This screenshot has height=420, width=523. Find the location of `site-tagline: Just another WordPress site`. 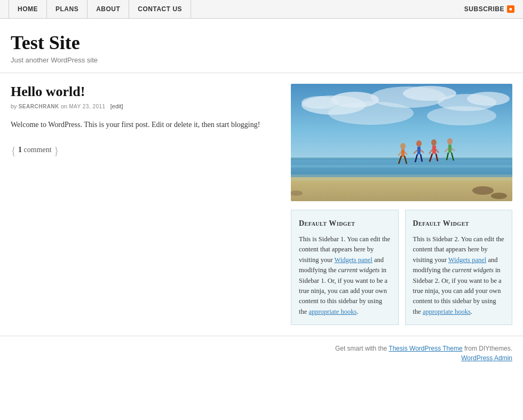

site-tagline: Just another WordPress site is located at coordinates (262, 60).